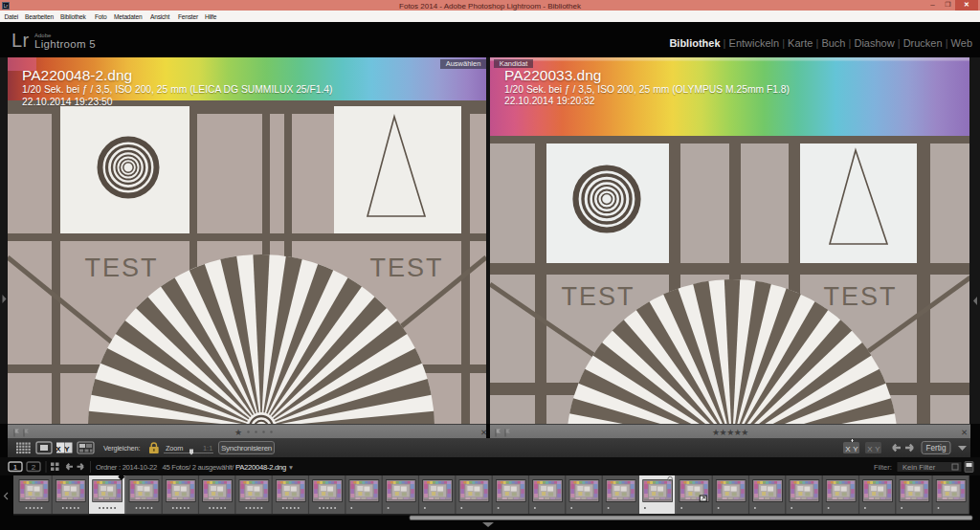  I want to click on svg-text: Filter:, so click(882, 467).